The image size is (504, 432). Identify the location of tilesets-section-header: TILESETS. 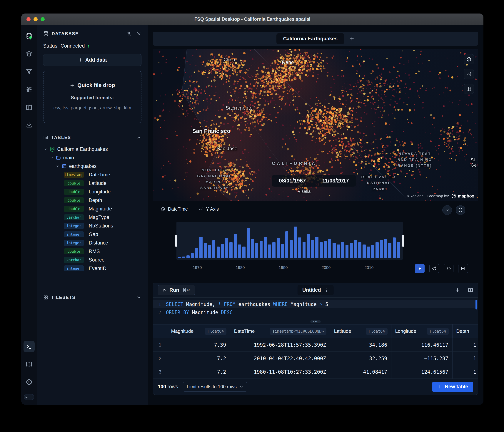
(92, 298).